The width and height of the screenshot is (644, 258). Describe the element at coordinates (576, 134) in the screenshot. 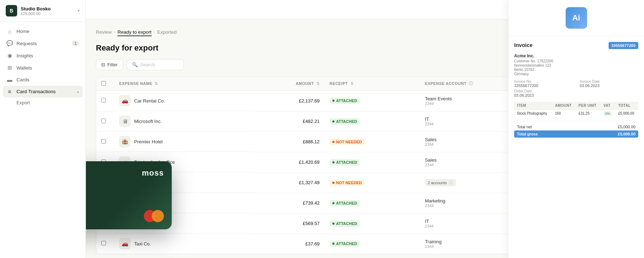

I see `total-gross-row: Total gross £5,000.00` at that location.